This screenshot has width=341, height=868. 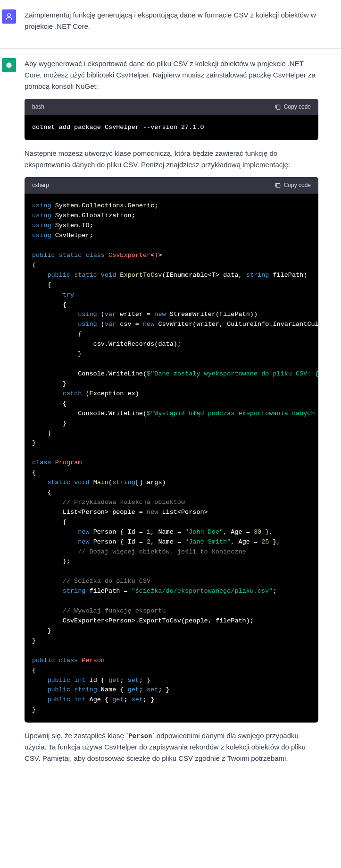 I want to click on user-avatar, so click(x=9, y=17).